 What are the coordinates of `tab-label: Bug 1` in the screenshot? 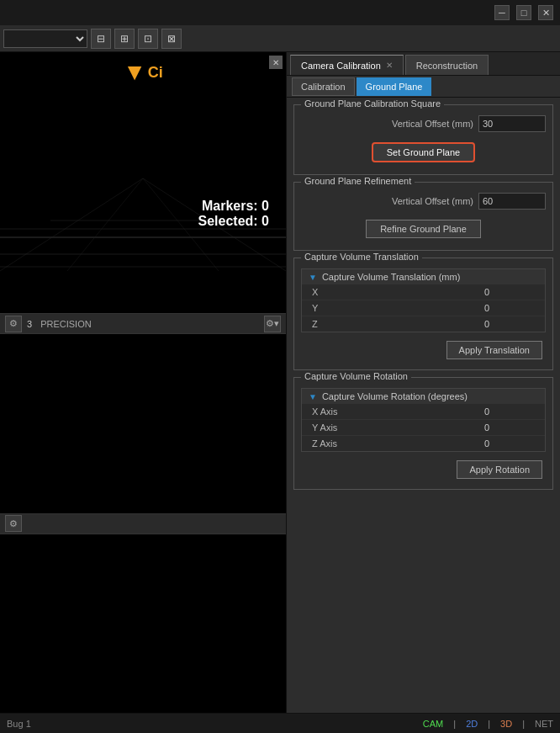 It's located at (18, 724).